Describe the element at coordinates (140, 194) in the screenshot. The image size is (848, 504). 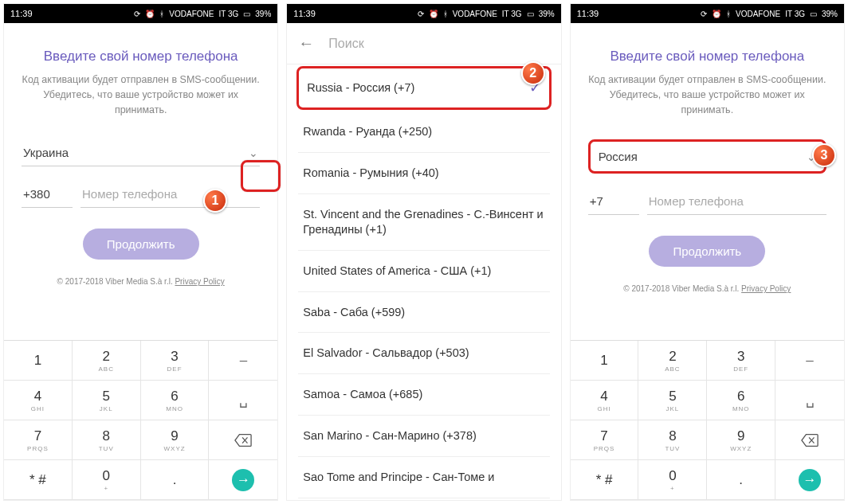
I see `phone-input-row: +380 Номер телефона` at that location.